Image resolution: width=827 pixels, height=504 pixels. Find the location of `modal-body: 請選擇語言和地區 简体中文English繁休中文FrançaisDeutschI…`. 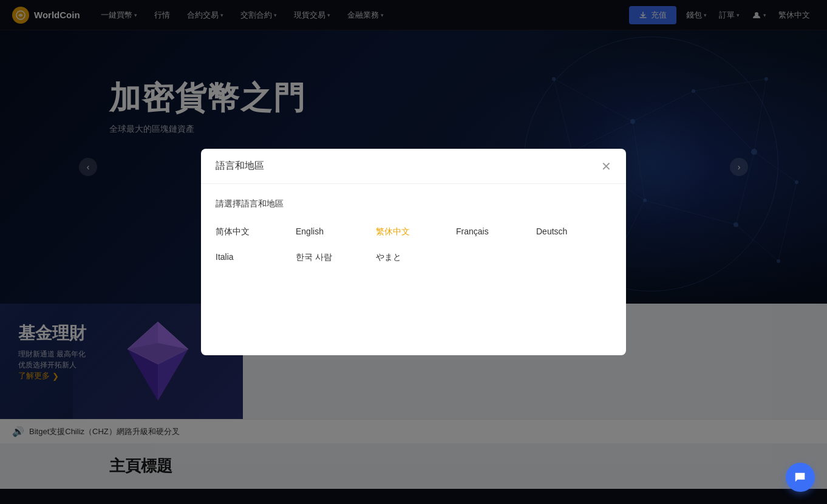

modal-body: 請選擇語言和地區 简体中文English繁休中文FrançaisDeutschI… is located at coordinates (413, 234).